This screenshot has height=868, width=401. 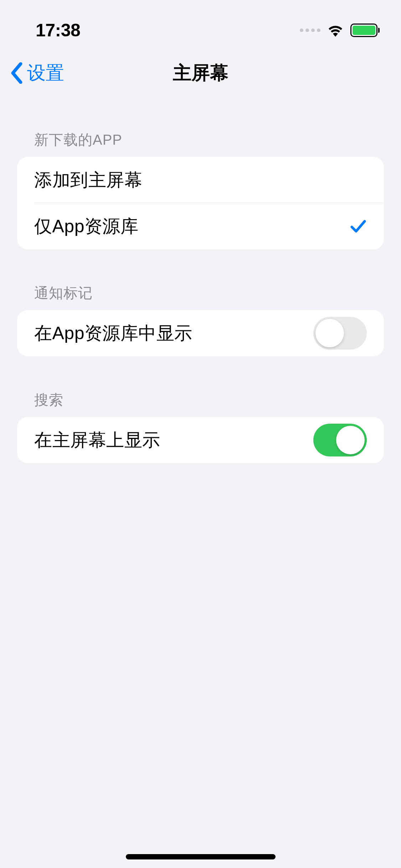 What do you see at coordinates (200, 333) in the screenshot?
I see `row-show-in-app-library: 在App资源库中显示` at bounding box center [200, 333].